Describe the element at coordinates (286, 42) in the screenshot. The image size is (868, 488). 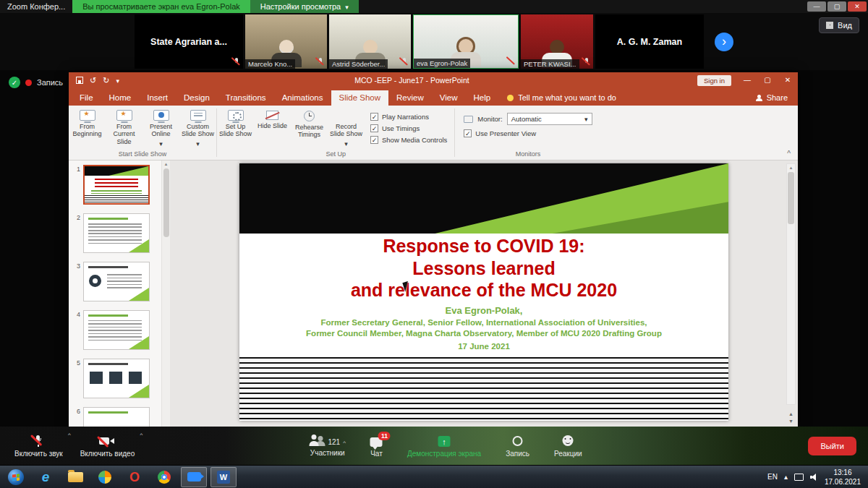
I see `participant-tile: Marcelo Kno...` at that location.